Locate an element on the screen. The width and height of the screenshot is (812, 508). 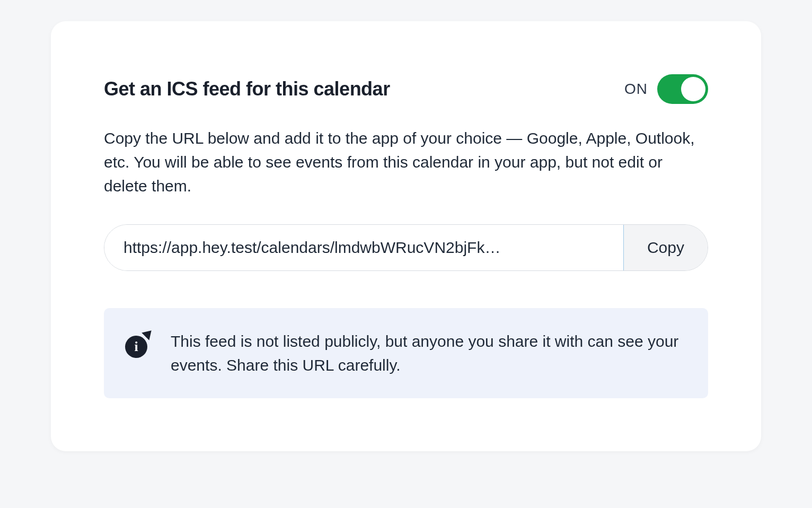
toggle-knob is located at coordinates (693, 89).